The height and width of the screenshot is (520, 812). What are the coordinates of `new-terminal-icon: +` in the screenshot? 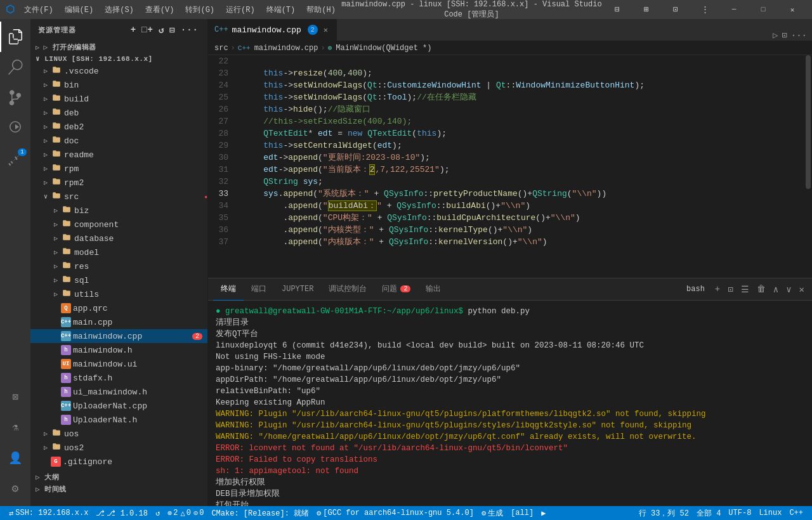 It's located at (717, 289).